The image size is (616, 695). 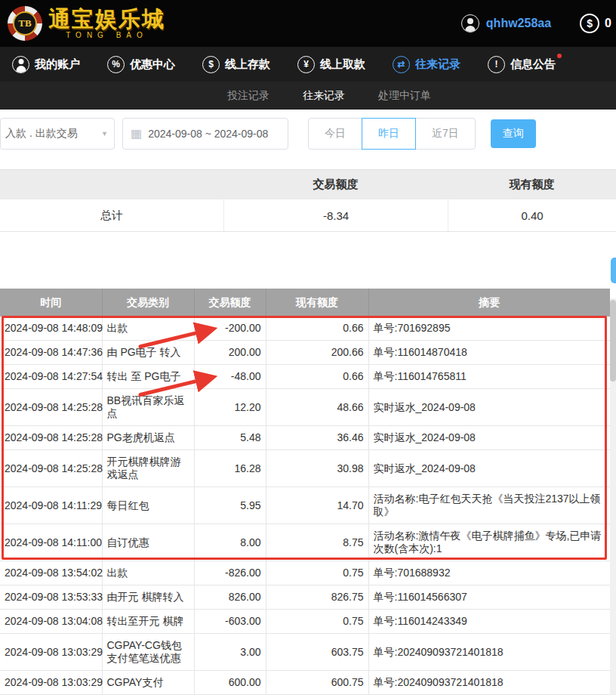 I want to click on transaction-type-select: 入款 . 出款交易 ▼, so click(x=57, y=134).